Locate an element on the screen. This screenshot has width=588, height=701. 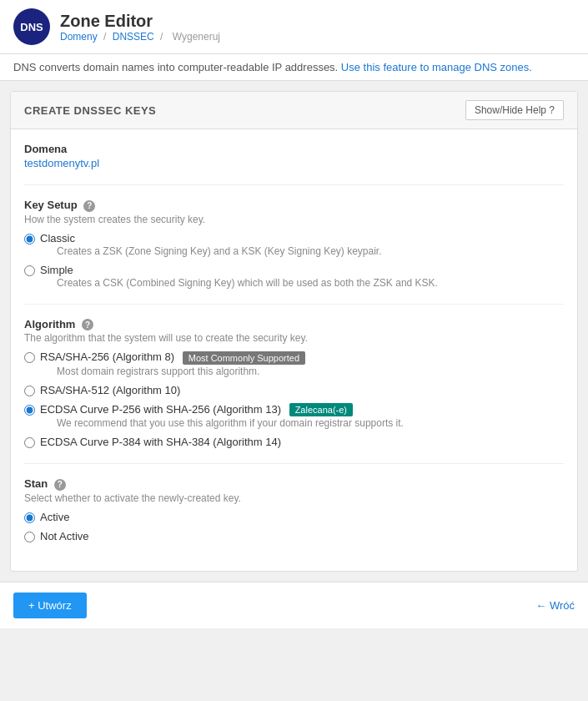
algorithm-alg8-label: RSA/SHA-256 (Algorithm 8) Most Commonly … is located at coordinates (173, 357).